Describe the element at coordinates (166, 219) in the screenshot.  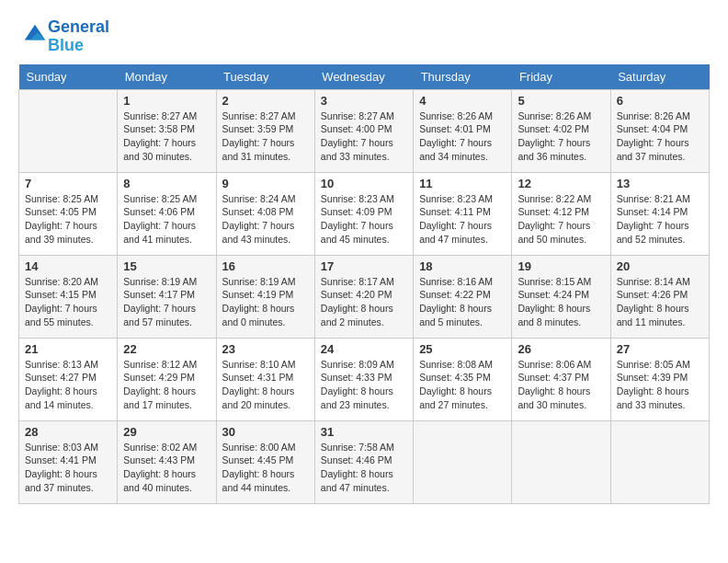
I see `day-info: Sunrise: 8:25 AMSunset: 4:06 PMDaylight:…` at that location.